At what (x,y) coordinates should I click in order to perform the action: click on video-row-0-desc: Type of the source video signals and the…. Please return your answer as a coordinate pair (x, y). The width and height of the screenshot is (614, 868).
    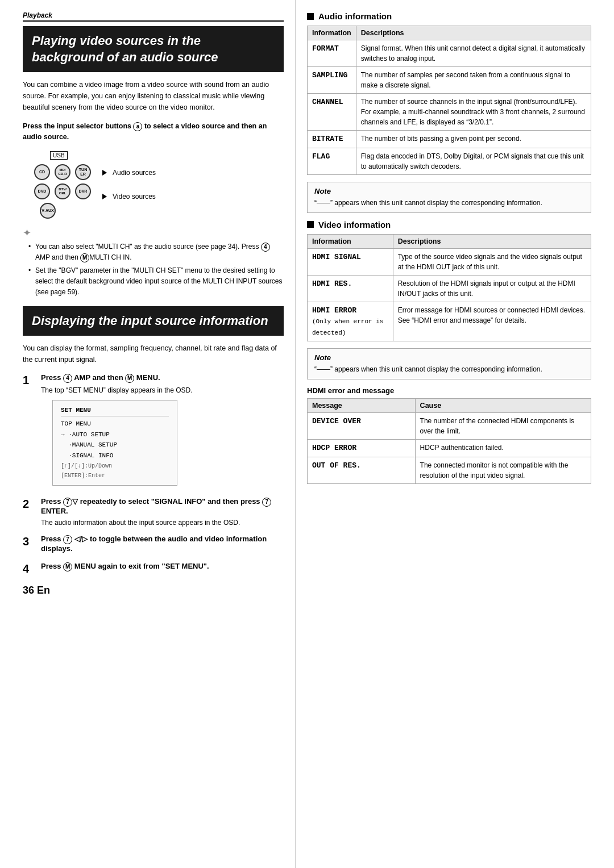
    Looking at the image, I should click on (492, 261).